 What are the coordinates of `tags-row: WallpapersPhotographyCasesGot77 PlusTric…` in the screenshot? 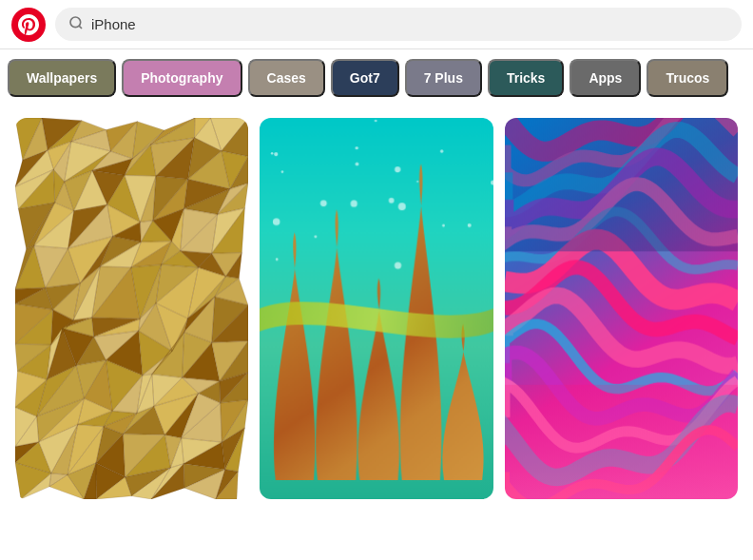 It's located at (376, 78).